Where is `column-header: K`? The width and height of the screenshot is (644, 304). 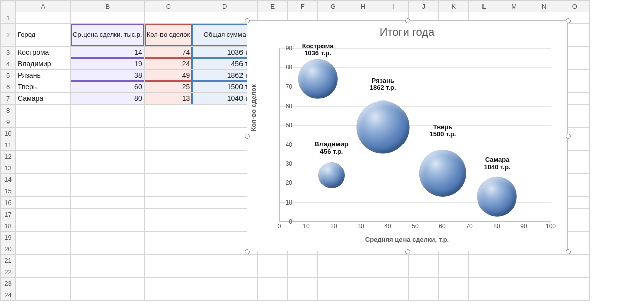
column-header: K is located at coordinates (454, 6).